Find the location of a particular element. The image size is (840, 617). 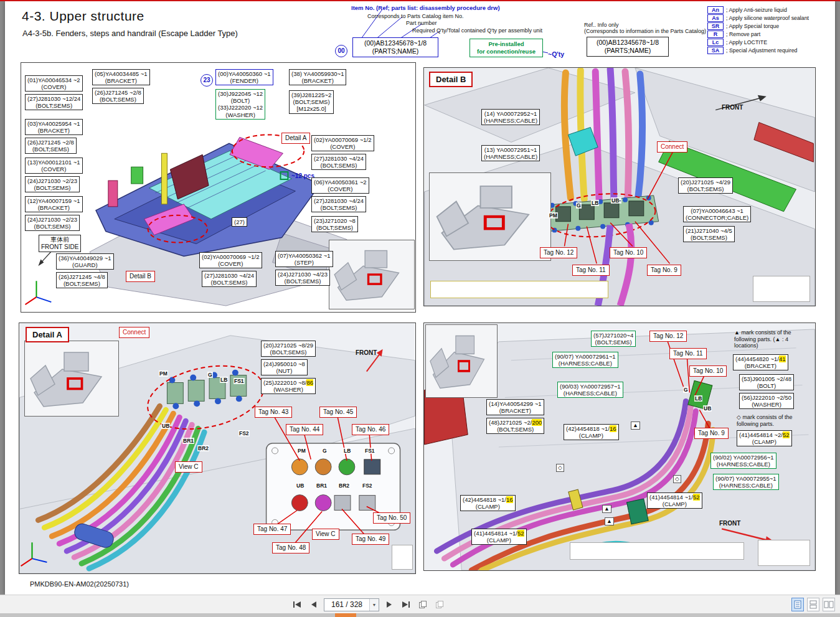

part-label: (41)4454814 ~1/52(CLAMP) is located at coordinates (675, 501).